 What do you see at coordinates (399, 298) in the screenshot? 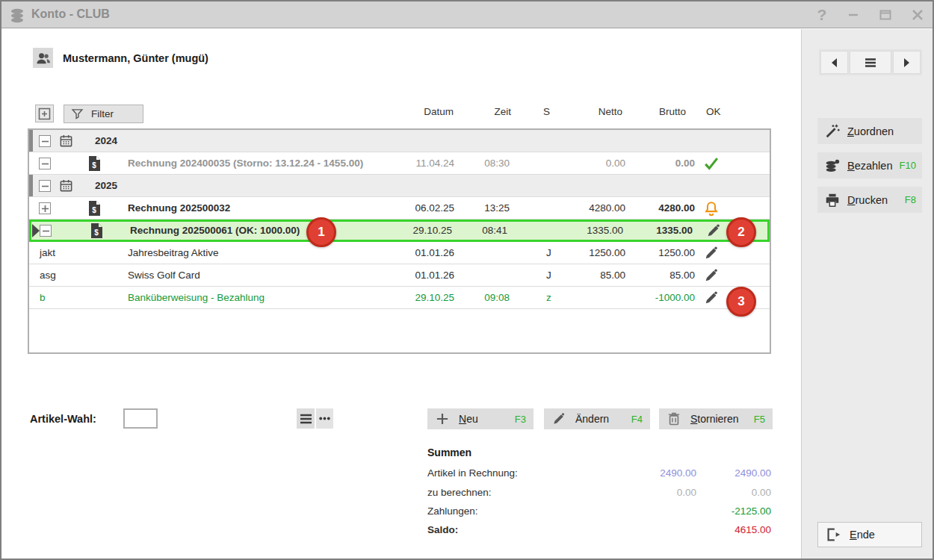
I see `table-row-bankueberweisung: b Banküberweisung - Bezahlung 29.10.25 0…` at bounding box center [399, 298].